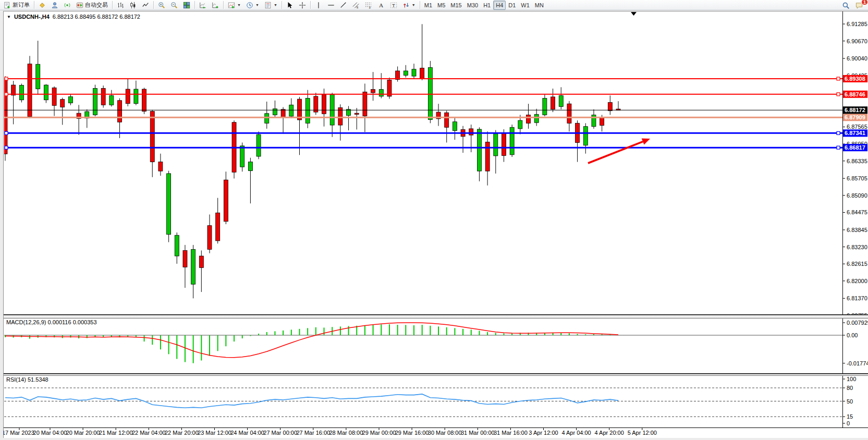 The height and width of the screenshot is (440, 868). Describe the element at coordinates (487, 5) in the screenshot. I see `timeframe-button-h1: H1` at that location.